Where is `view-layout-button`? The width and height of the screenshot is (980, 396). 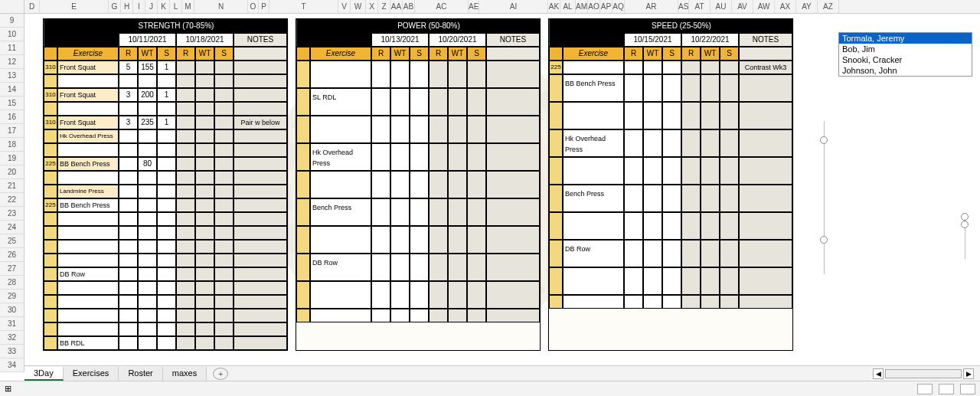
view-layout-button is located at coordinates (946, 389).